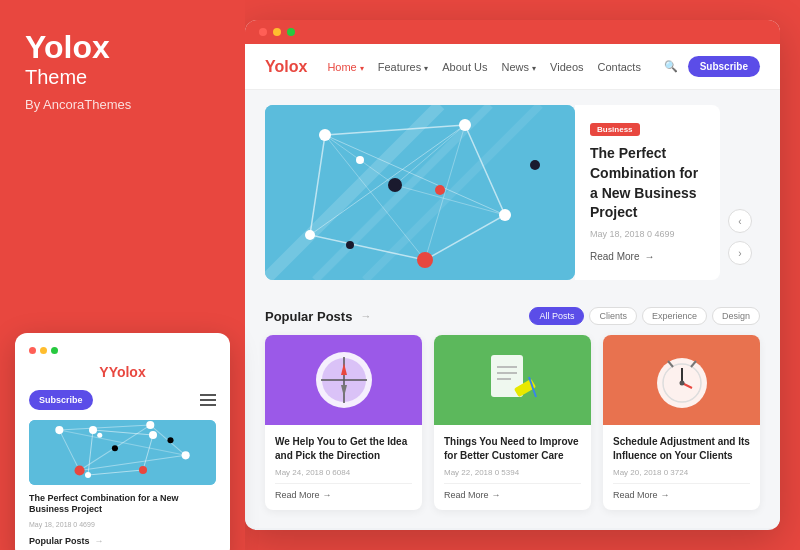 Image resolution: width=800 pixels, height=550 pixels. Describe the element at coordinates (318, 316) in the screenshot. I see `popular-title-row: Popular Posts →` at that location.